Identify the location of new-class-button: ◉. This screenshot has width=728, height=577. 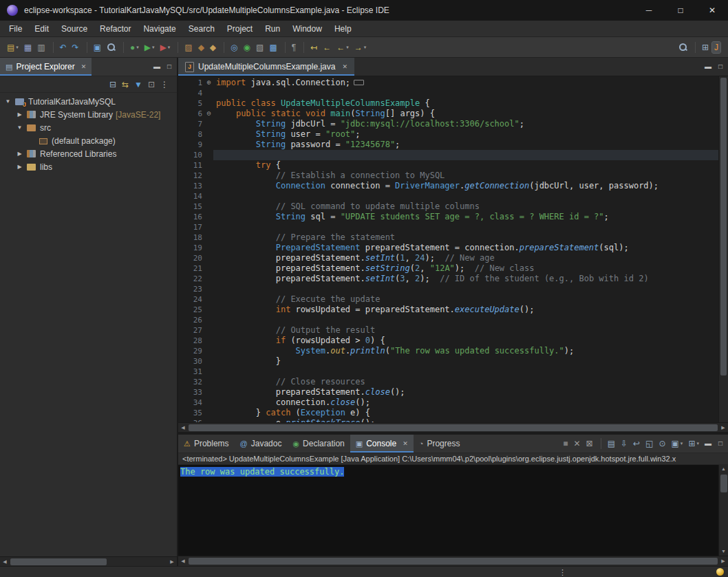
(247, 47).